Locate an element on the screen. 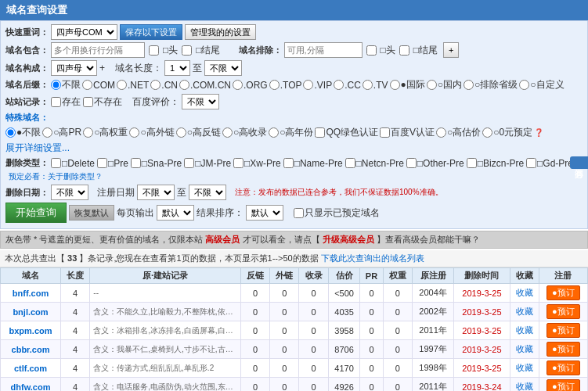 The width and height of the screenshot is (588, 391). suffix-custom: ○自定义 is located at coordinates (542, 84).